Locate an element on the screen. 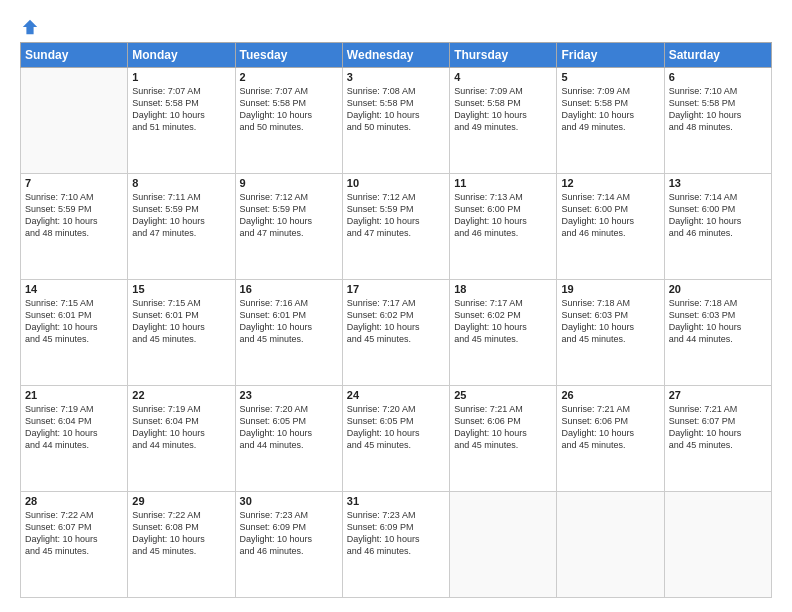 The width and height of the screenshot is (792, 612). day-number: 23 is located at coordinates (289, 395).